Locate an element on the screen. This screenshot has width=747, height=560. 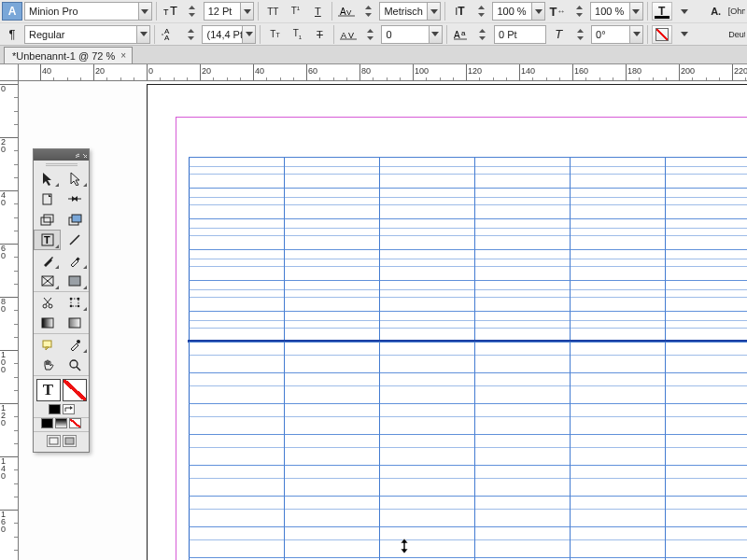
horizontal-scale-combo: 100 % is located at coordinates (616, 11).